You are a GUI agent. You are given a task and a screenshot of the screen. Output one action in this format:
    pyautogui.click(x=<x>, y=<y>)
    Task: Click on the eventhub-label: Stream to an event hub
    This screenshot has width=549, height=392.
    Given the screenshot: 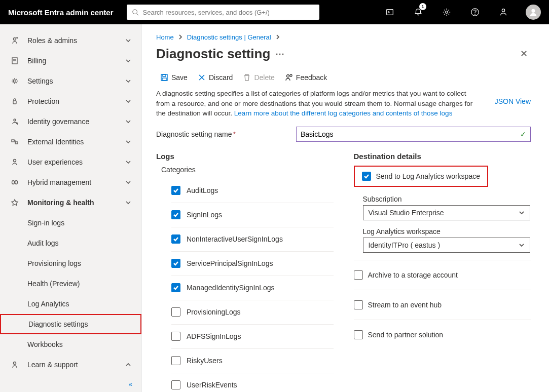 What is the action you would take?
    pyautogui.click(x=405, y=305)
    